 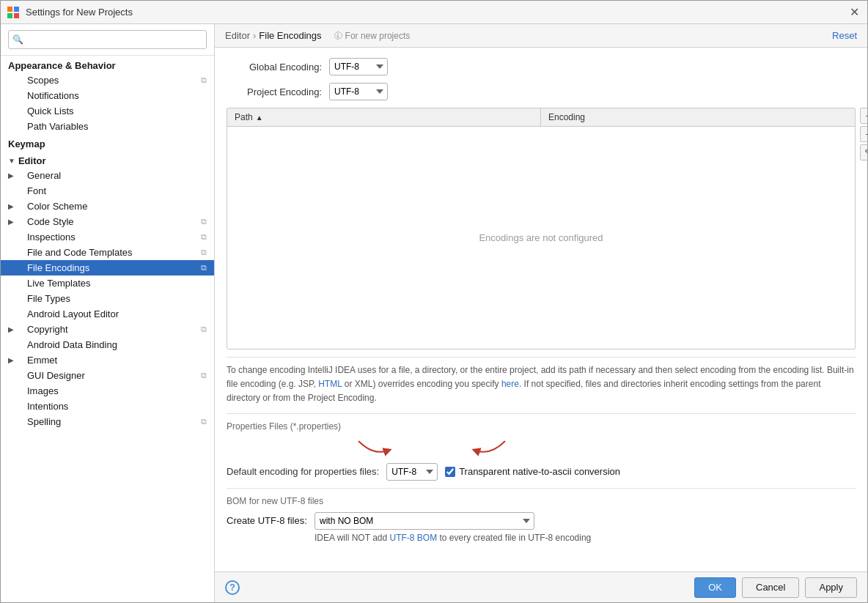 What do you see at coordinates (541, 92) in the screenshot?
I see `project-encoding-row: Project Encoding: UTF-8` at bounding box center [541, 92].